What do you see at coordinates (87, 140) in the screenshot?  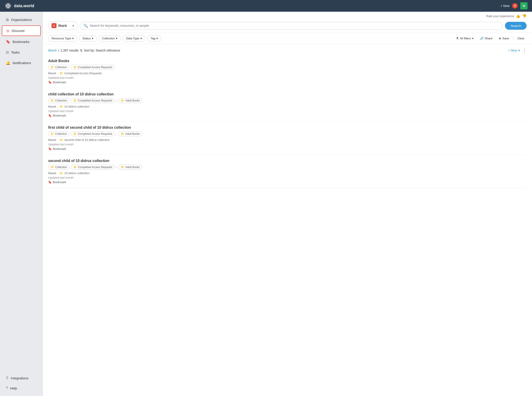 I see `meta-collection: second child of 10 didrux collection` at bounding box center [87, 140].